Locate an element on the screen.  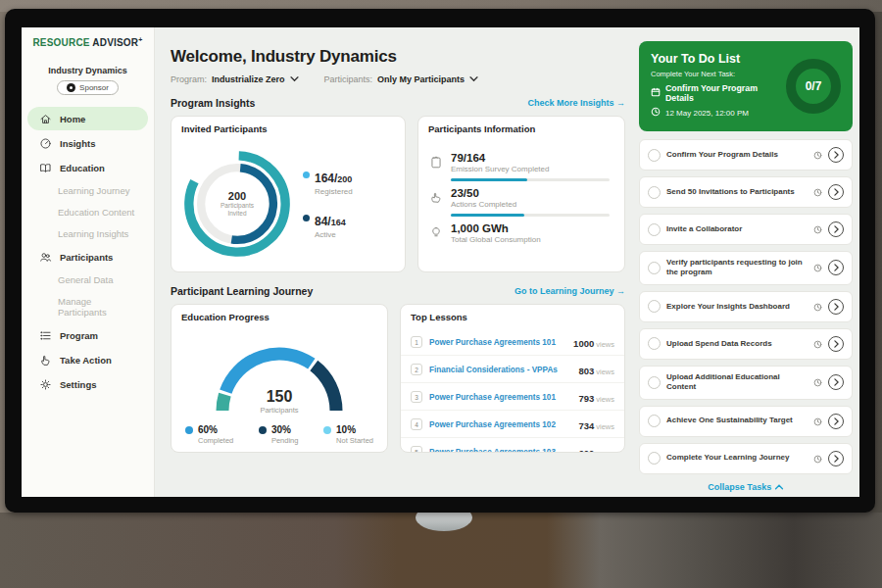
home-icon is located at coordinates (46, 119).